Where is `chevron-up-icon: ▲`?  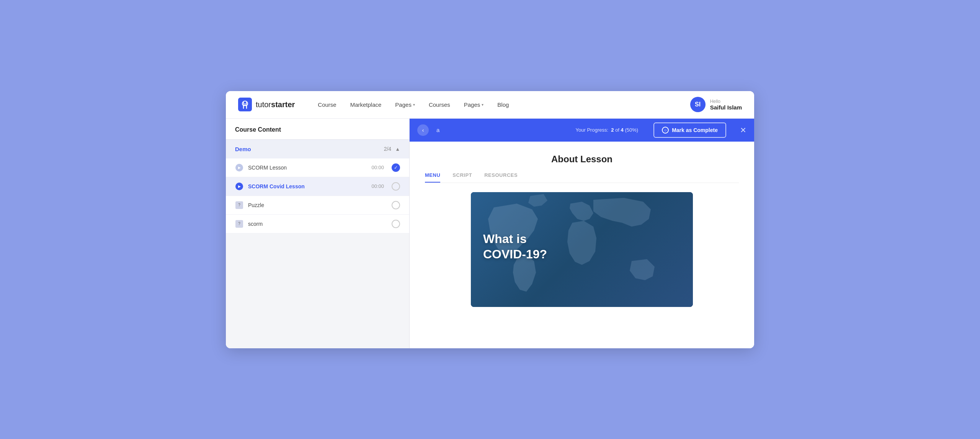 chevron-up-icon: ▲ is located at coordinates (397, 149).